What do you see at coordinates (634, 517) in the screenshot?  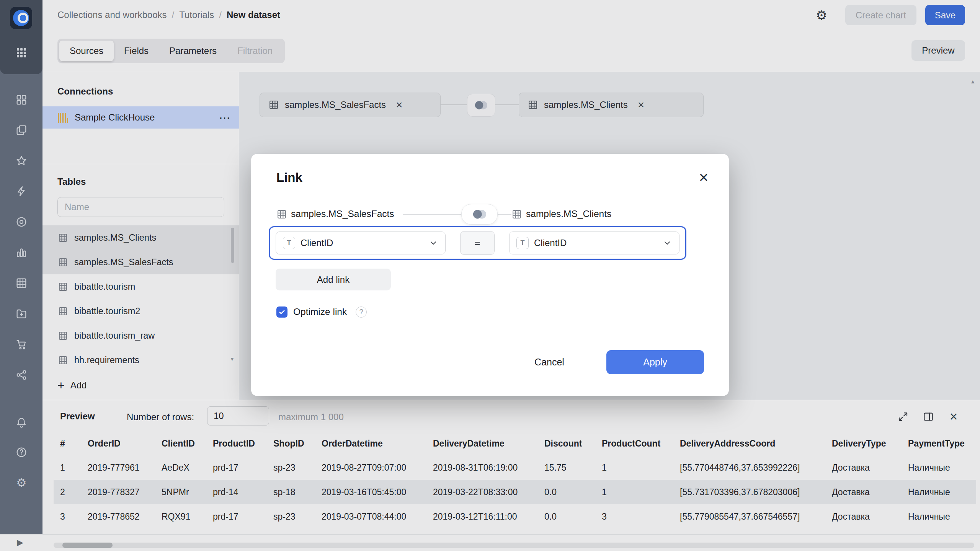 I see `table-cell: 3` at bounding box center [634, 517].